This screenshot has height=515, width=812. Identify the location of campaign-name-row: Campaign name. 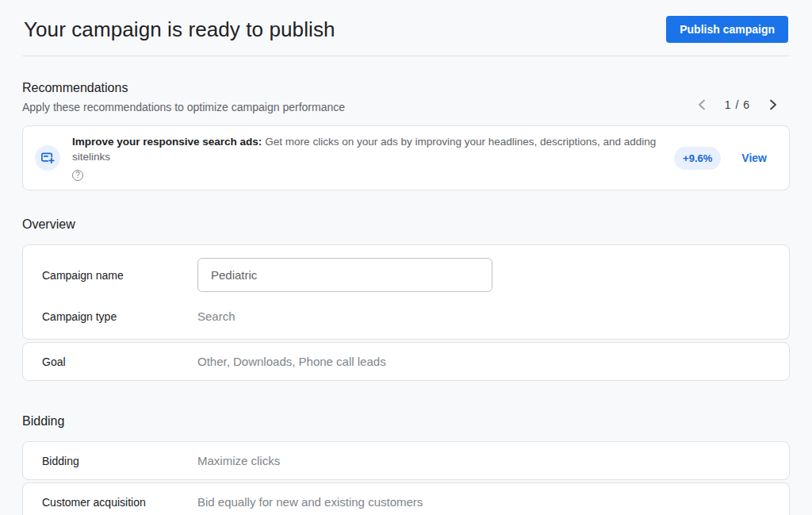
(406, 273).